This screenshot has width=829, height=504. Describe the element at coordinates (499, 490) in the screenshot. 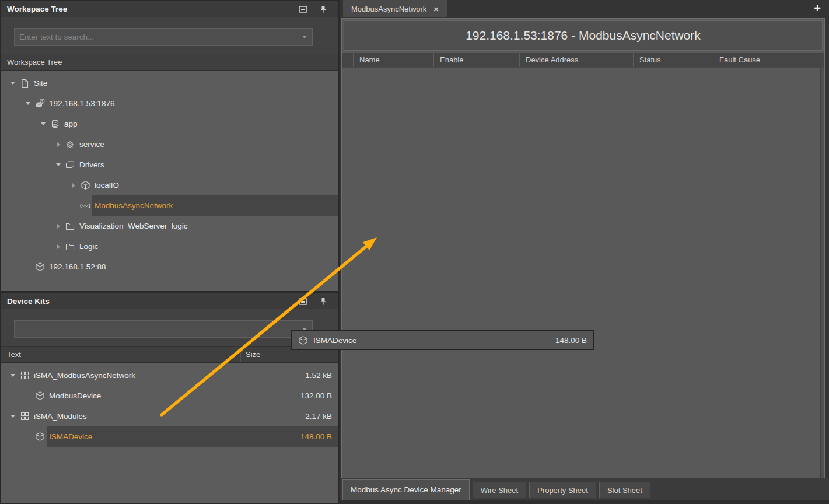

I see `view-tab-wire-sheet: Wire Sheet` at that location.